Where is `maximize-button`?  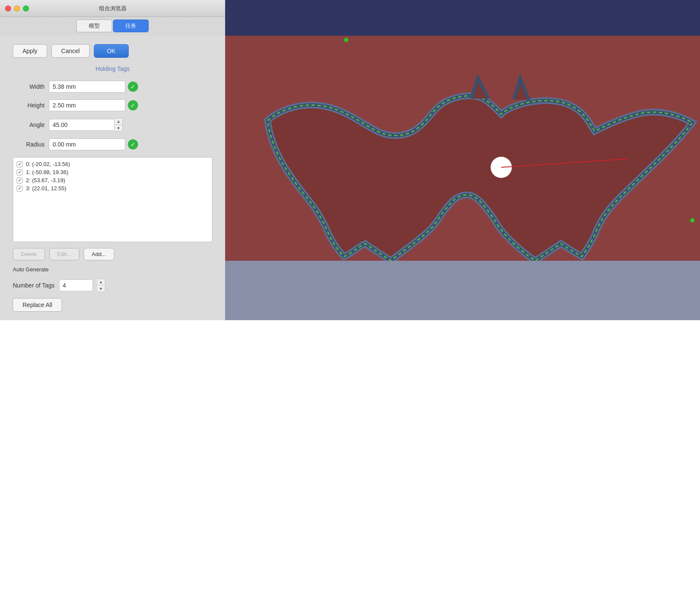
maximize-button is located at coordinates (26, 8).